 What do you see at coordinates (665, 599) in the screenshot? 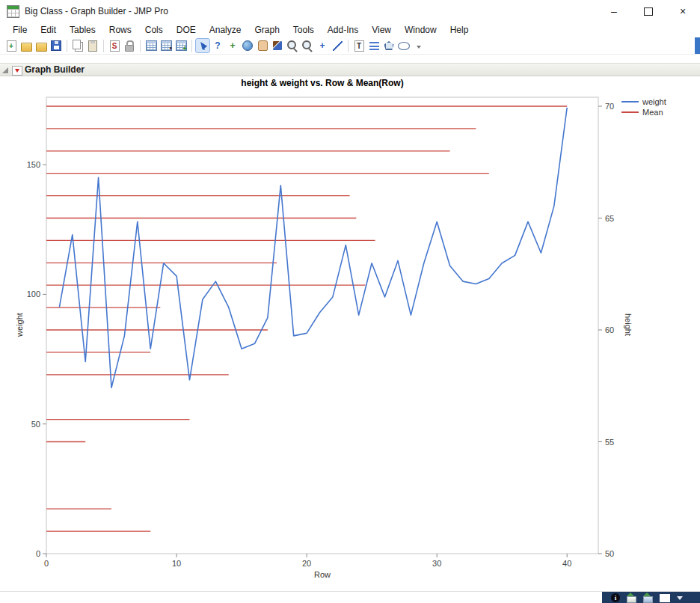
I see `window-preview-icon` at bounding box center [665, 599].